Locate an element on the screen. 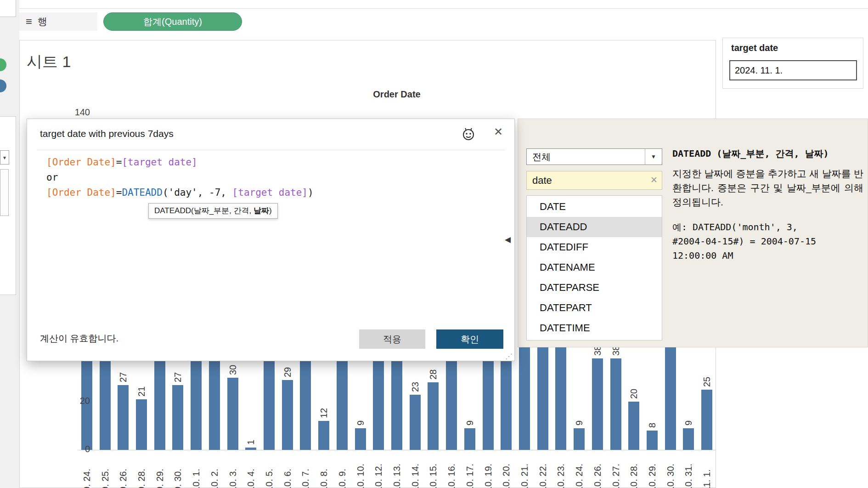 The width and height of the screenshot is (868, 488). formula-token-op: or is located at coordinates (52, 177).